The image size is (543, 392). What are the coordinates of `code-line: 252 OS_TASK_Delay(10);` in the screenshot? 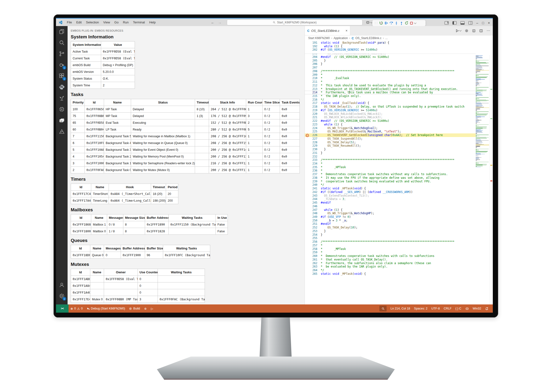 It's located at (390, 228).